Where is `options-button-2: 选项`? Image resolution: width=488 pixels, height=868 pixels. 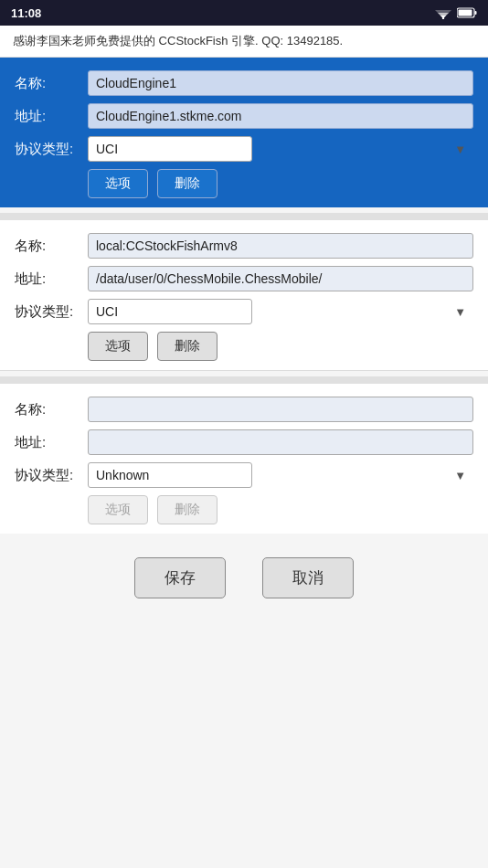
options-button-2: 选项 is located at coordinates (118, 346).